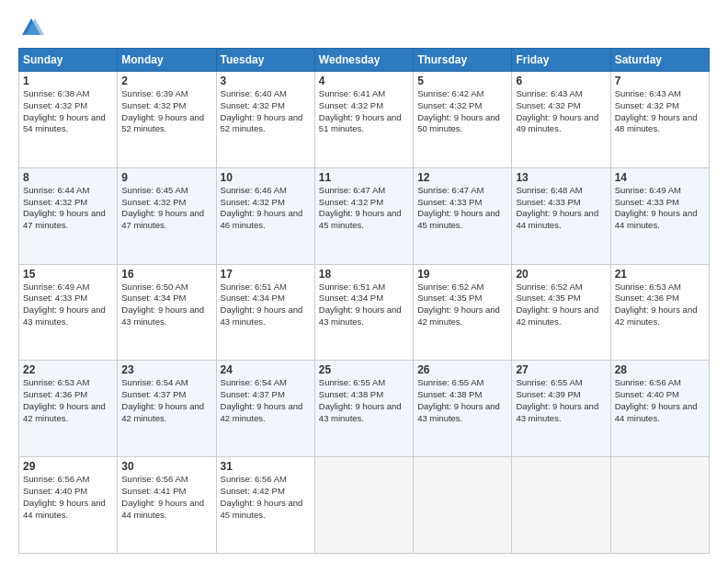  Describe the element at coordinates (364, 215) in the screenshot. I see `calendar-cell: 11Sunrise: 6:47 AMSunset: 4:32 PMDayligh…` at that location.